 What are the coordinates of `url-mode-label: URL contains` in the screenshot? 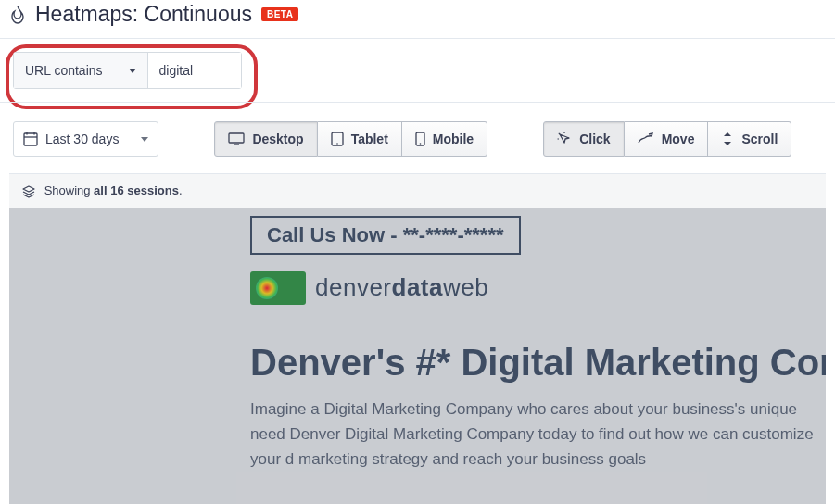 It's located at (64, 70).